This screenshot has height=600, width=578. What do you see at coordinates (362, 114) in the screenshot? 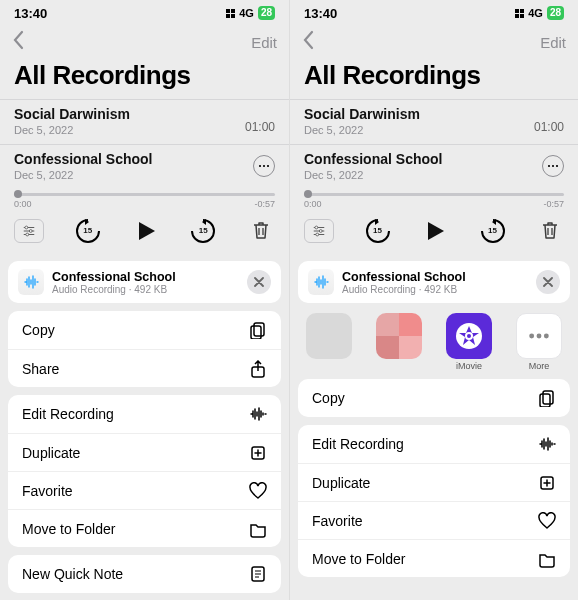
I see `recording-name: Social Darwinism` at bounding box center [362, 114].